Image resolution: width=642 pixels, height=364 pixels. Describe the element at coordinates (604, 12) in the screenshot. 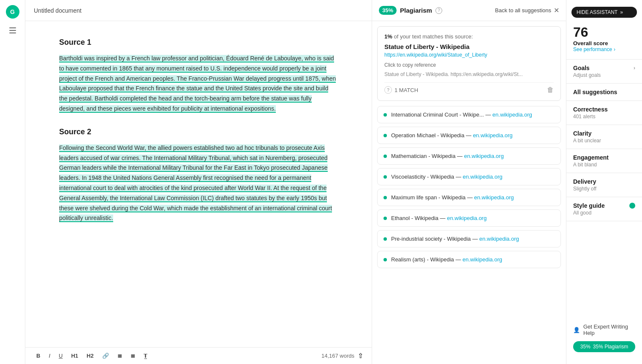

I see `hide-assistant-button: HIDE ASSISTANT »` at that location.